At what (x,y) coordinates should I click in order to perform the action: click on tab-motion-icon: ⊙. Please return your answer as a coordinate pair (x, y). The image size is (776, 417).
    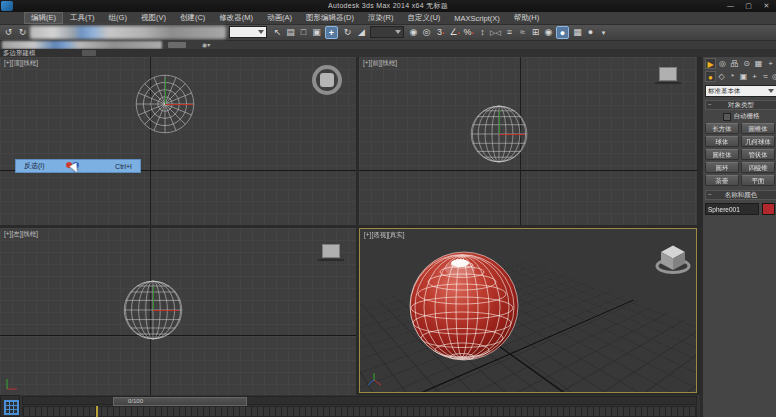
    Looking at the image, I should click on (746, 64).